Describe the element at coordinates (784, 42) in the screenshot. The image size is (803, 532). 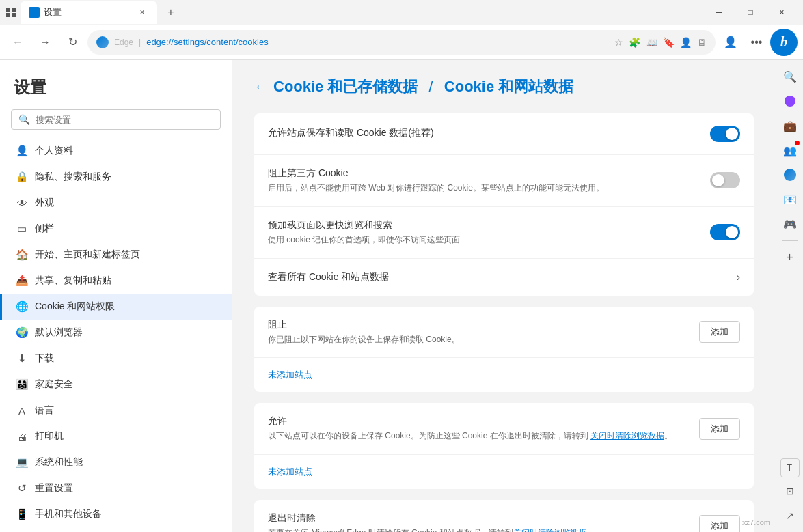
I see `bing-label: b` at that location.